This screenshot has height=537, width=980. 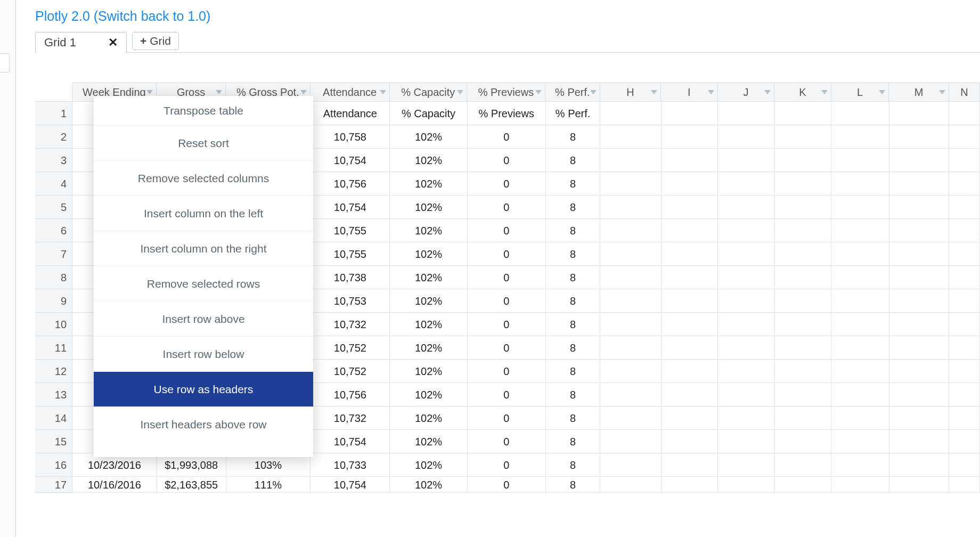 I want to click on row-number: 15, so click(x=54, y=442).